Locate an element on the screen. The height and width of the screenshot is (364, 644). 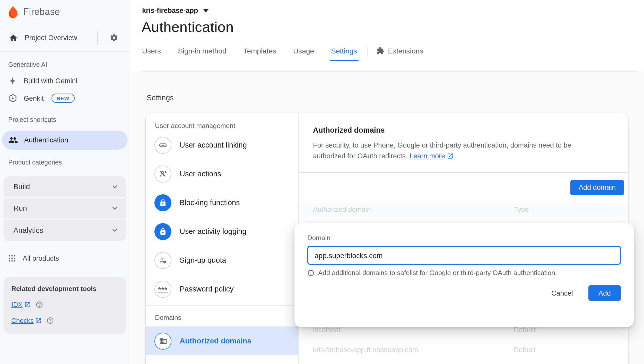
sidebar-item-authentication: Authentication is located at coordinates (65, 140).